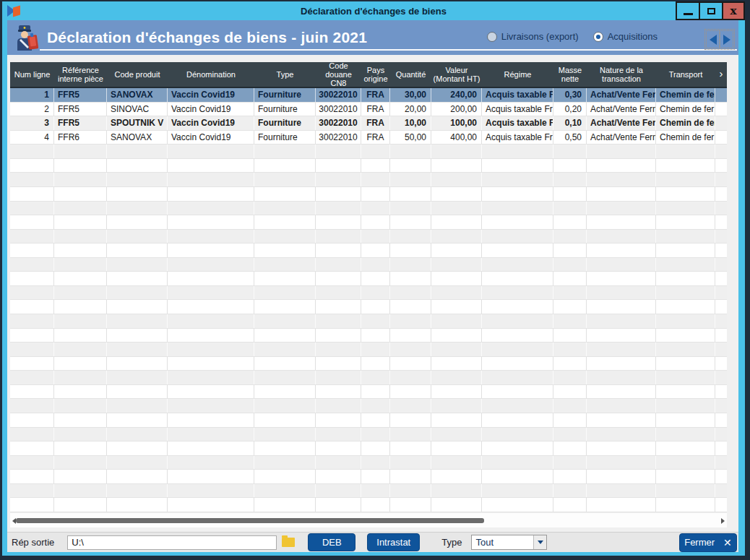  Describe the element at coordinates (332, 542) in the screenshot. I see `deb-button: DEB` at that location.